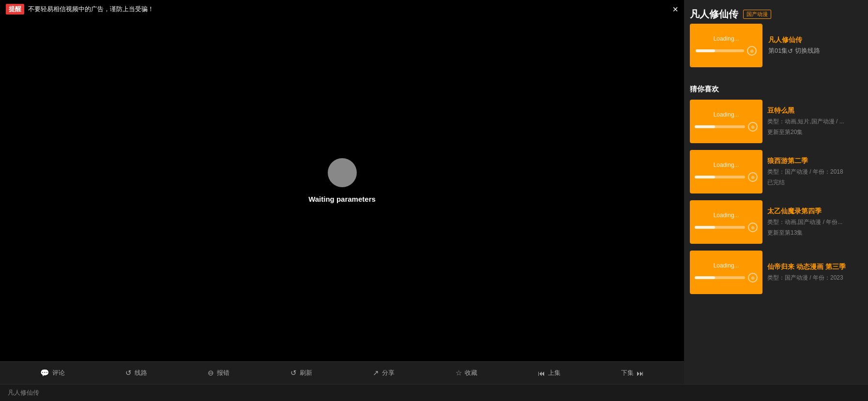 Image resolution: width=868 pixels, height=401 pixels. Describe the element at coordinates (726, 45) in the screenshot. I see `current-thumb: Loading... ⊕` at that location.